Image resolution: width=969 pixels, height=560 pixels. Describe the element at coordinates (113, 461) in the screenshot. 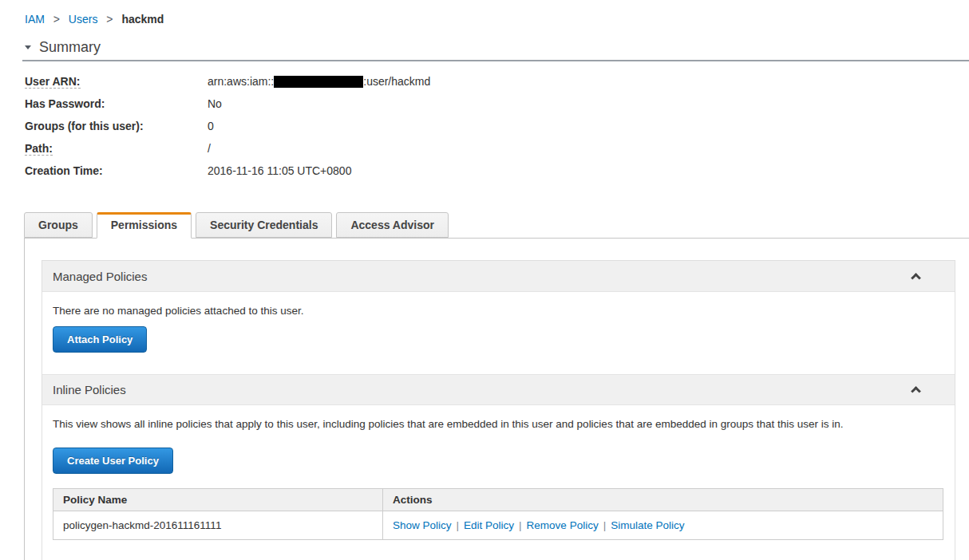

I see `create-user-policy-button: Create User Policy` at that location.